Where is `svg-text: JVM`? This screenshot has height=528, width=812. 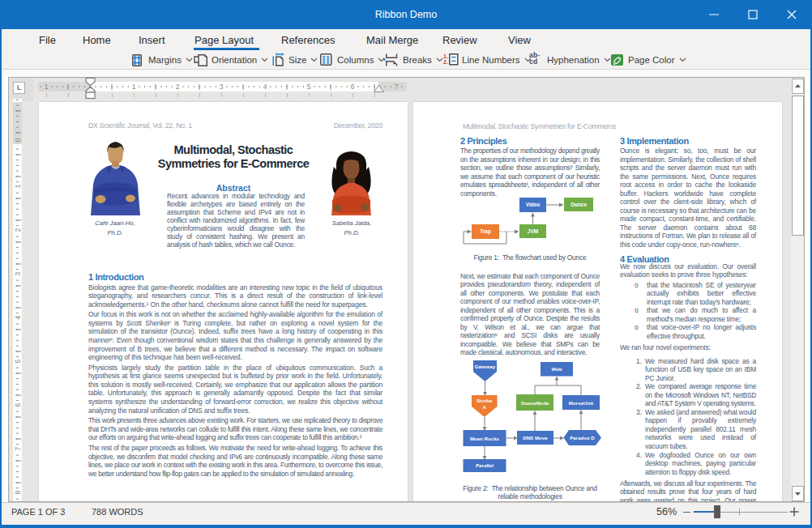 svg-text: JVM is located at coordinates (533, 232).